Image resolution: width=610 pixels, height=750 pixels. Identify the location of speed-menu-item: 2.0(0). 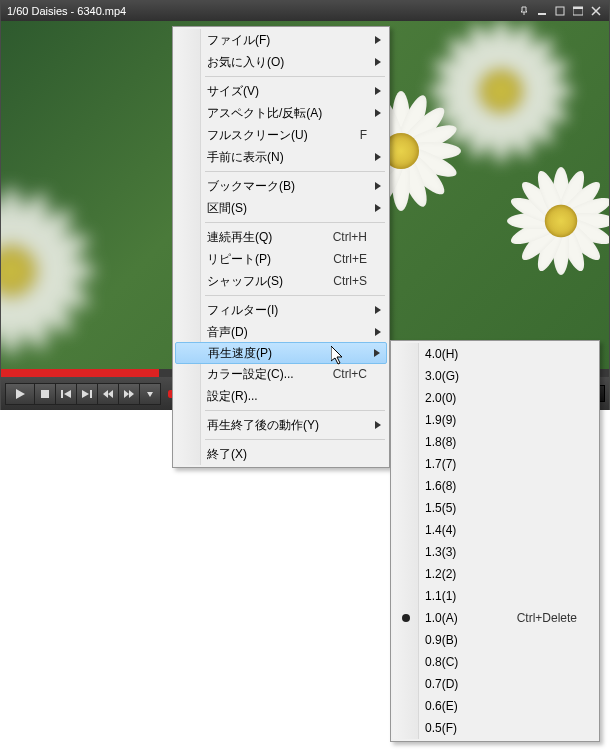
(495, 398).